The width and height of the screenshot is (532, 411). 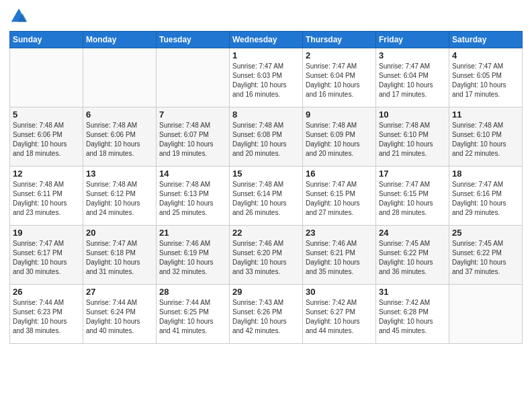 What do you see at coordinates (340, 40) in the screenshot?
I see `calendar-header-thursday: Thursday` at bounding box center [340, 40].